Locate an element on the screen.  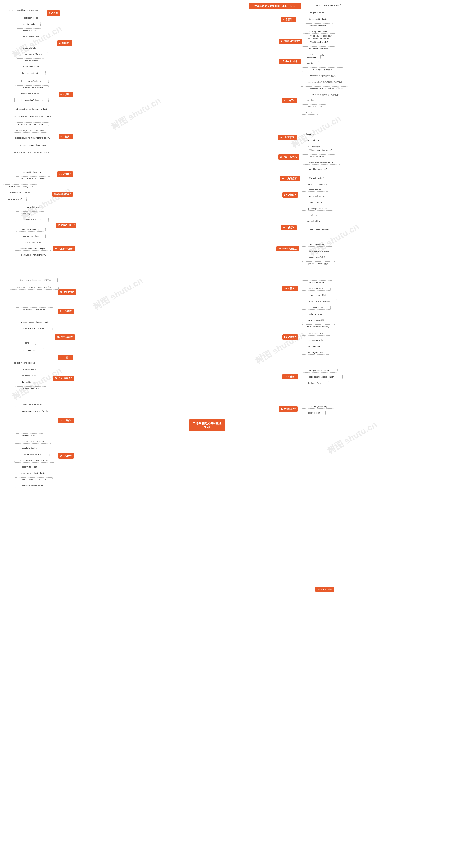
leaf-be-lost-missing: be lost missing be gone is located at coordinates (24, 363).